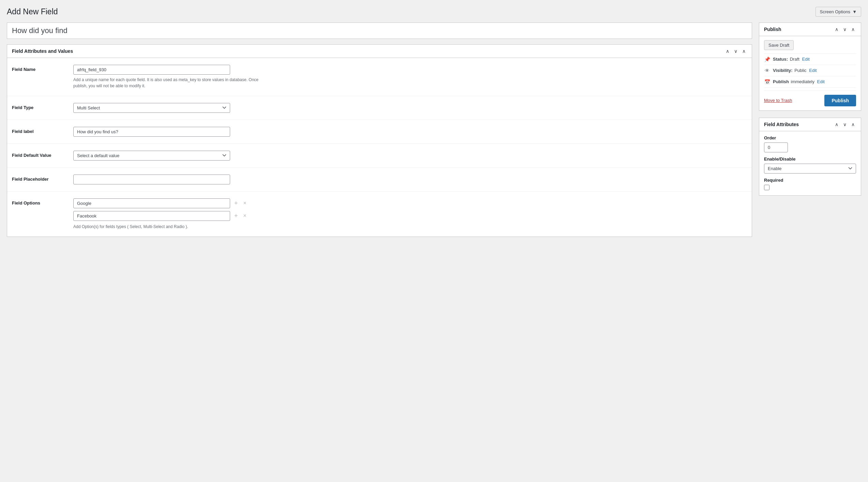 The width and height of the screenshot is (868, 482). I want to click on field-attributes-sidebar-body: Order Enable/Disable Enable Disable Requ…, so click(810, 163).